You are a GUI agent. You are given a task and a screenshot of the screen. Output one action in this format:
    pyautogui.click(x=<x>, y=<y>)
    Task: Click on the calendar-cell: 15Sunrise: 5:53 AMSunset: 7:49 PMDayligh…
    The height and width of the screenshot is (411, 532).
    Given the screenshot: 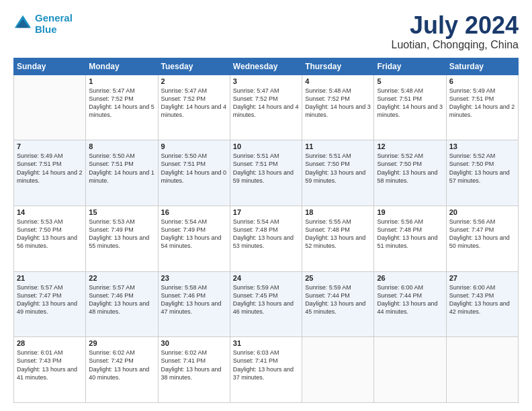 What is the action you would take?
    pyautogui.click(x=122, y=238)
    